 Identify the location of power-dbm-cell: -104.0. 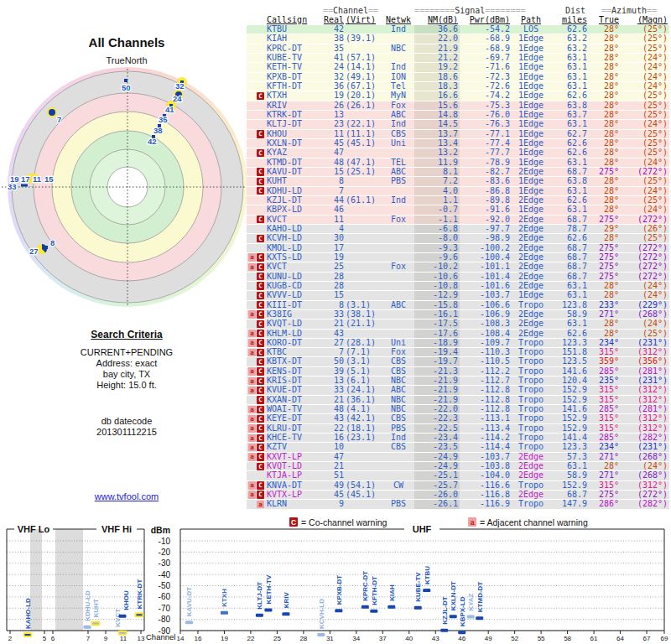
(486, 475).